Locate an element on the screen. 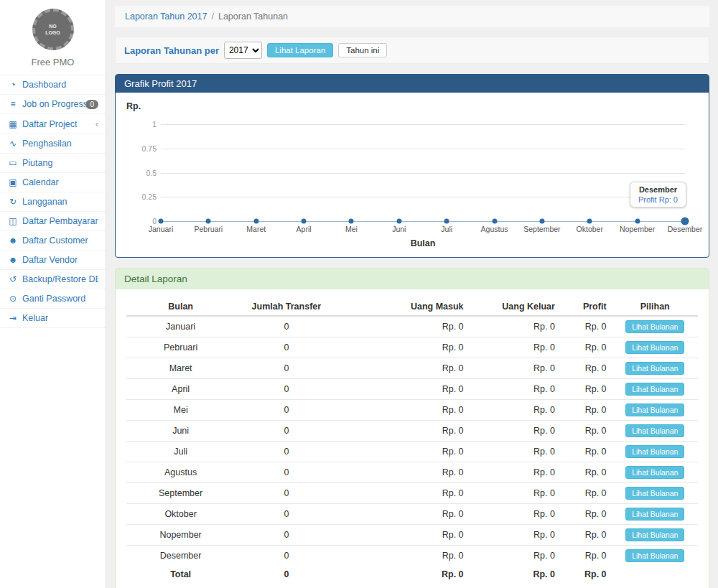 The height and width of the screenshot is (588, 718). cell-bulan: Oktober is located at coordinates (181, 514).